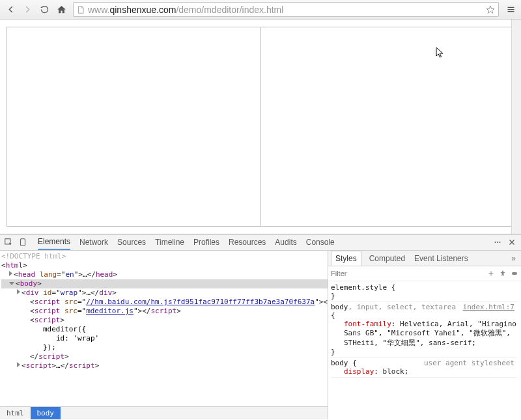  Describe the element at coordinates (285, 10) in the screenshot. I see `url-text: www.qinshenxue.com/demo/mdeditor/index.h…` at that location.